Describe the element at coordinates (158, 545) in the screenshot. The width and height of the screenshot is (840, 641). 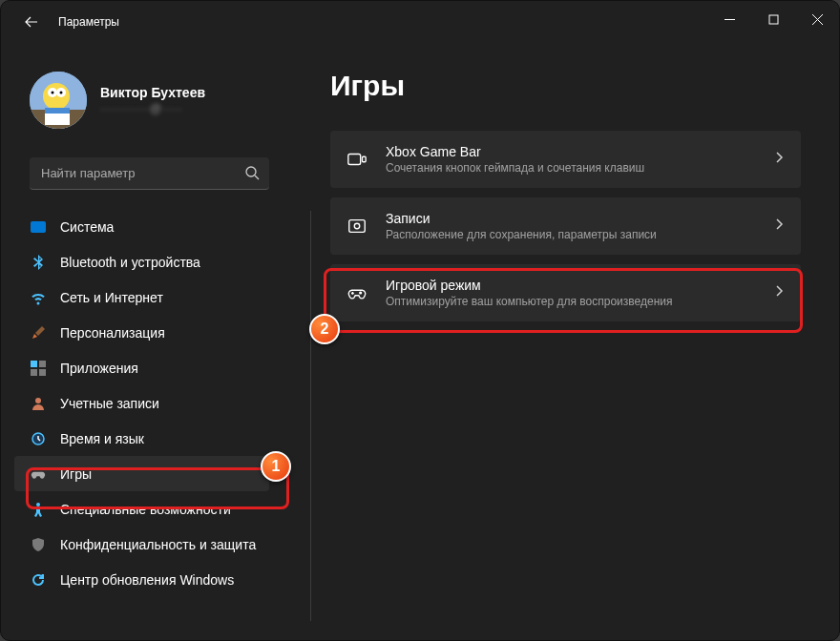
I see `sidebar-item-label: Конфиденциальность и защита` at that location.